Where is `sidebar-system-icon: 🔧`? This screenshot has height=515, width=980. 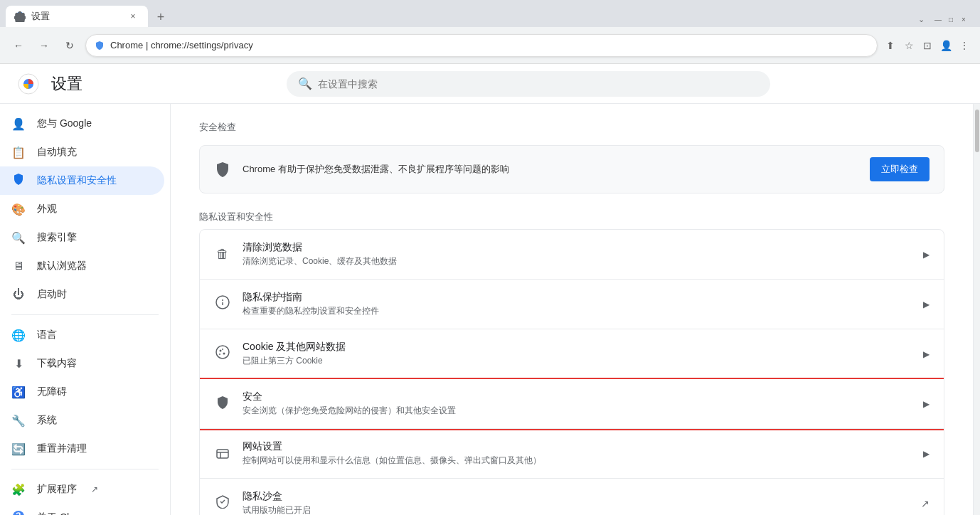
sidebar-system-icon: 🔧 is located at coordinates (18, 421).